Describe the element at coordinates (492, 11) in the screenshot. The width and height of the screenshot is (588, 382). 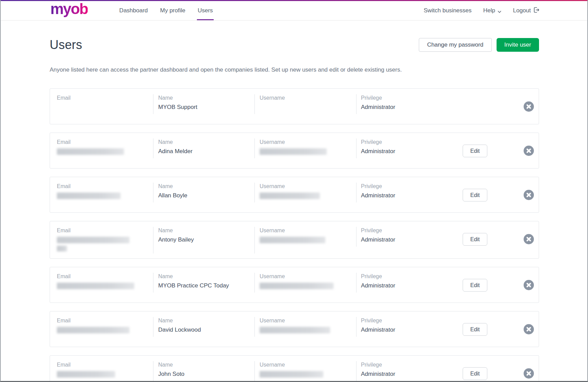
I see `help-menu: Help` at that location.